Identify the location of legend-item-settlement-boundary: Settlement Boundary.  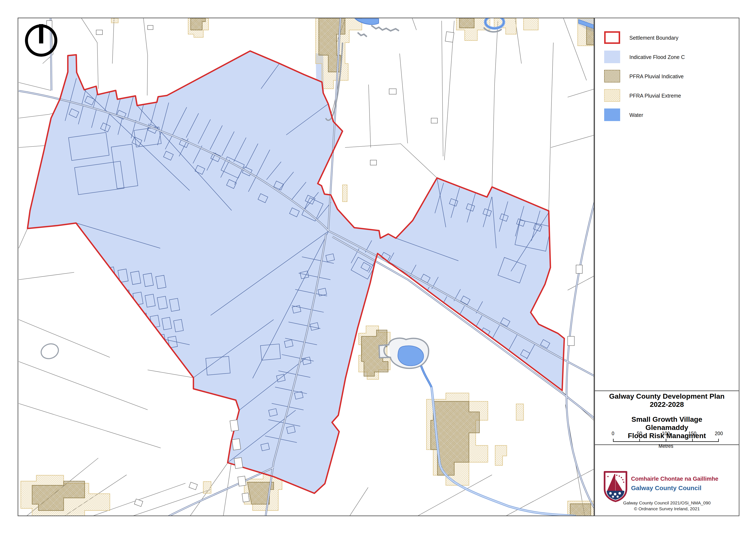
(667, 38).